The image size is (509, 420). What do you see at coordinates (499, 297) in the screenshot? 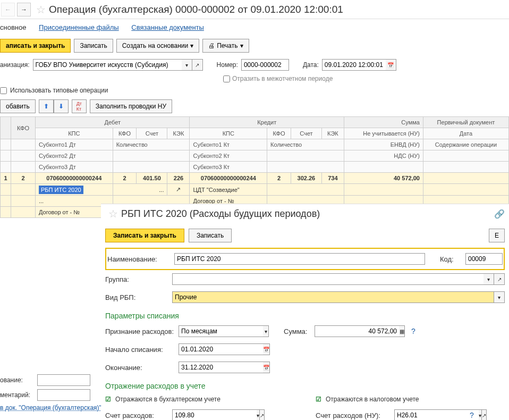
I see `type-dropdown: ▾` at bounding box center [499, 297].